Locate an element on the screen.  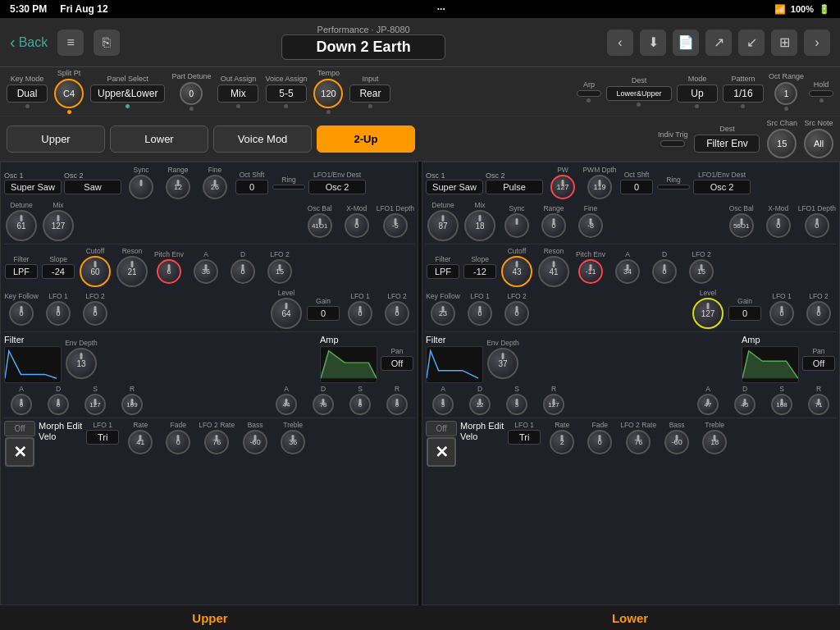
lower-fine-knob: -8 is located at coordinates (591, 226).